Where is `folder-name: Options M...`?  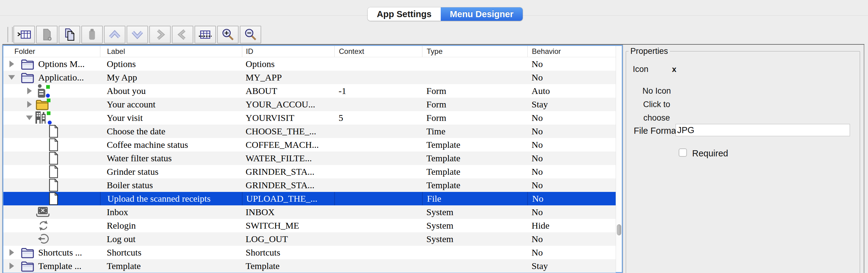 folder-name: Options M... is located at coordinates (61, 64).